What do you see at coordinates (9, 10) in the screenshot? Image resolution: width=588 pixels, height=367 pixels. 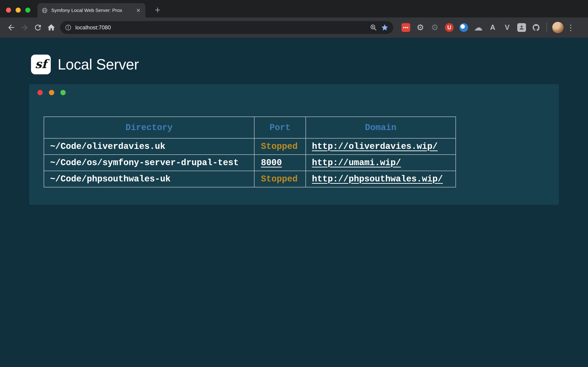 I see `close-window-button` at bounding box center [9, 10].